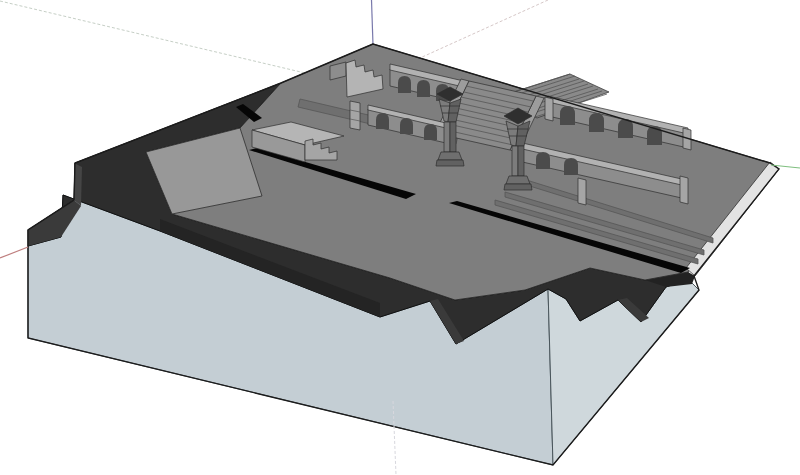 The height and width of the screenshot is (475, 800). What do you see at coordinates (450, 156) in the screenshot?
I see `column-1-base` at bounding box center [450, 156].